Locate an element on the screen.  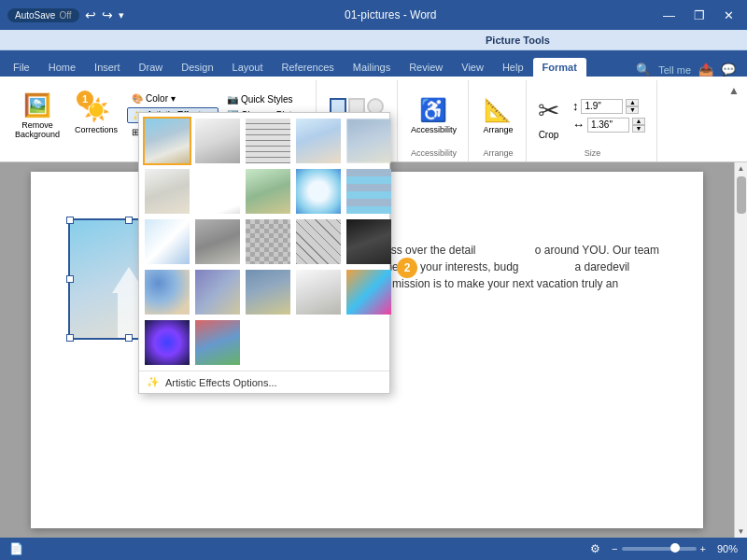
zoom-minus-button: − is located at coordinates (614, 549).